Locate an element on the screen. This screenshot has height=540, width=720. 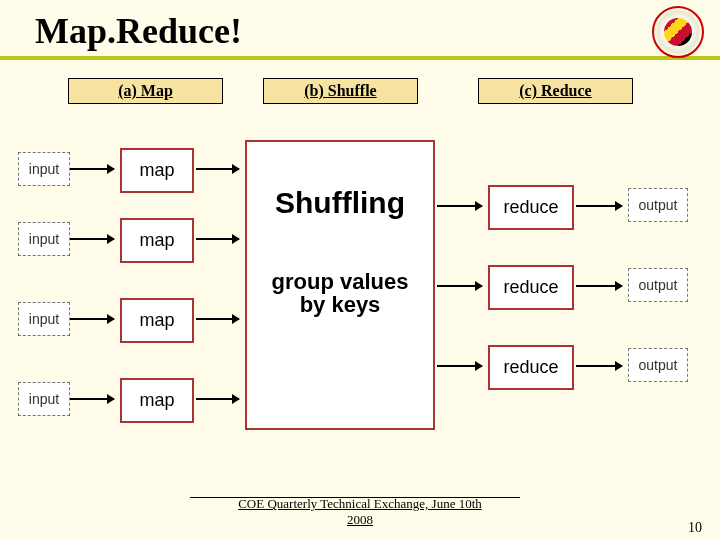
shuffle-sub-line1: group values is located at coordinates (340, 282).